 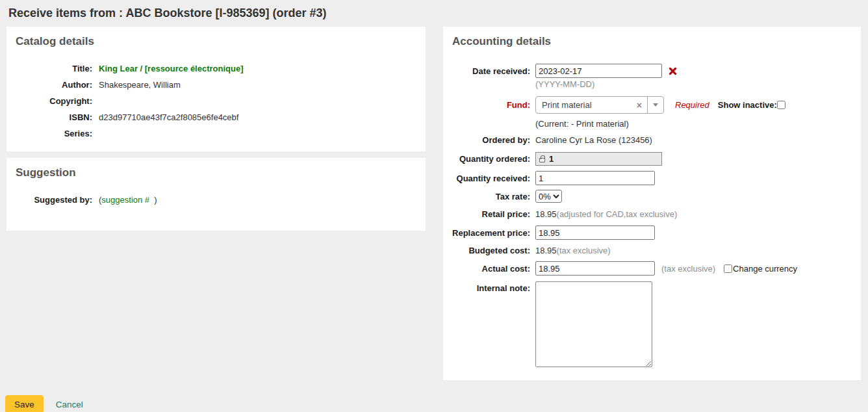 I want to click on catalog-details-panel: Catalog details Title: King Lear / [ress…, so click(x=216, y=89).